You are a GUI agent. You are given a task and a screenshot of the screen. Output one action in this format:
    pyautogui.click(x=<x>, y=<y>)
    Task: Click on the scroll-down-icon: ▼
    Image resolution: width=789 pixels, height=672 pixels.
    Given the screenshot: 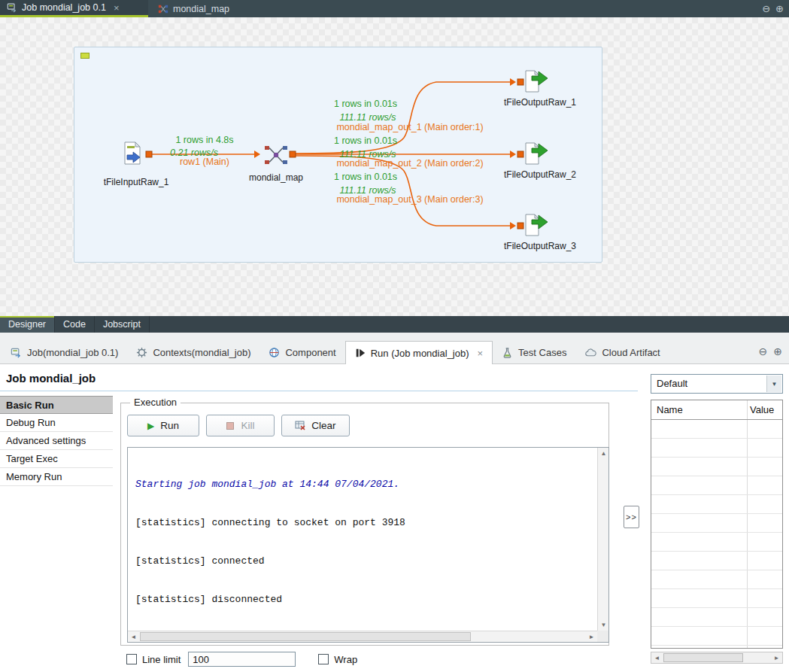 What is the action you would take?
    pyautogui.click(x=603, y=625)
    